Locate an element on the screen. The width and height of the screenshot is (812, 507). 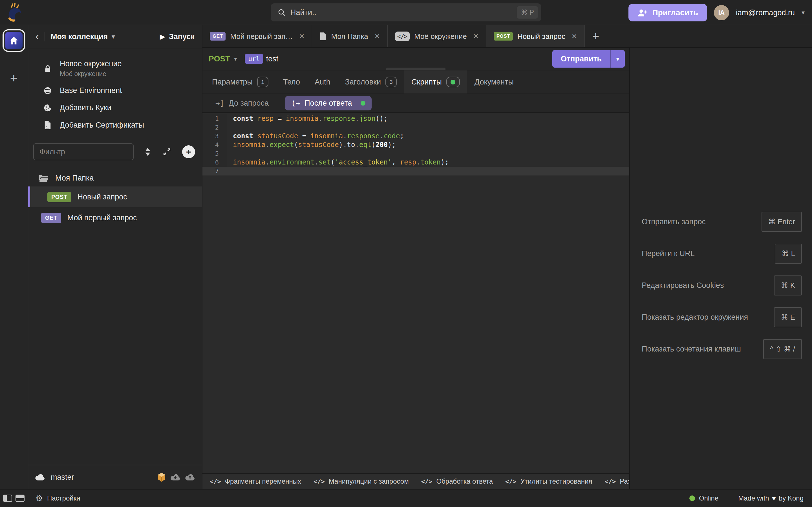
workspace-tab: Моя Папка✕ is located at coordinates (350, 36).